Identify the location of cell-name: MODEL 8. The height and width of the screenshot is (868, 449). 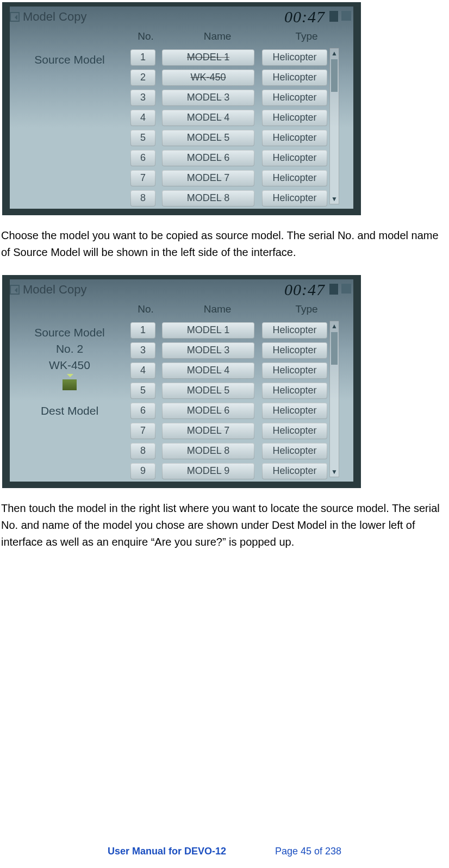
(208, 451).